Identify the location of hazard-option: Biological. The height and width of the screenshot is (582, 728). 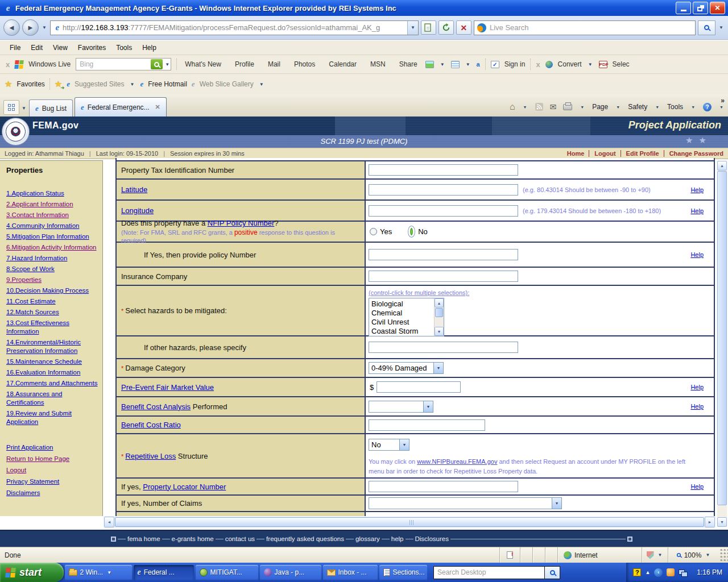
(403, 304).